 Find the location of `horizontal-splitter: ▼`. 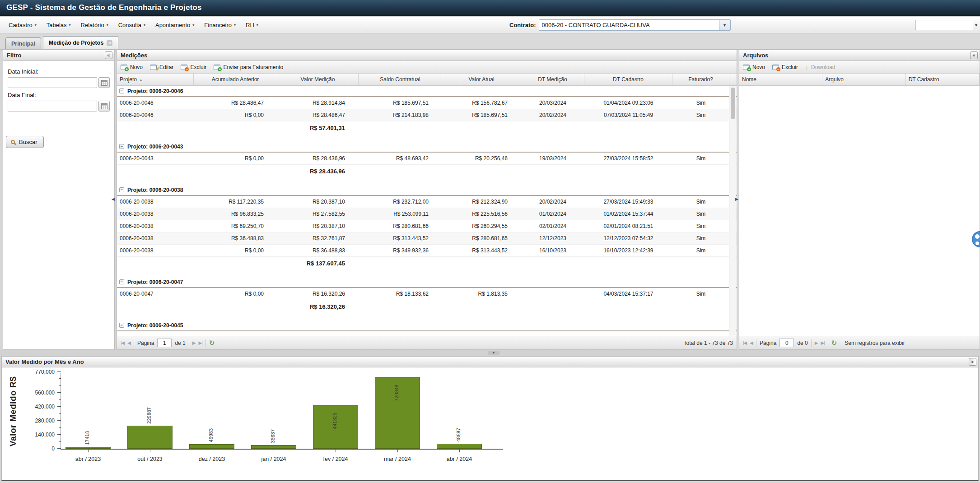

horizontal-splitter: ▼ is located at coordinates (490, 353).